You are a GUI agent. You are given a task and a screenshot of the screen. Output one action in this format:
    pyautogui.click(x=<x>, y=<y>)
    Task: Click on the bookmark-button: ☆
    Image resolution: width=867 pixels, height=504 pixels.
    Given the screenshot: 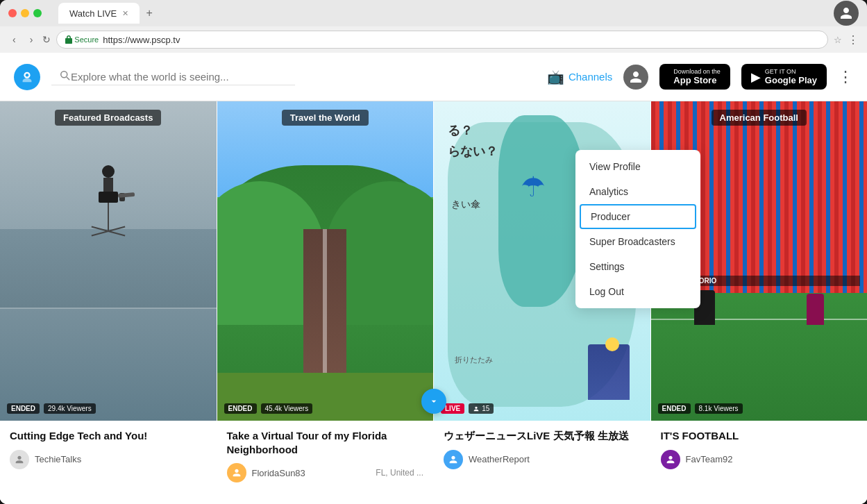 What is the action you would take?
    pyautogui.click(x=838, y=40)
    